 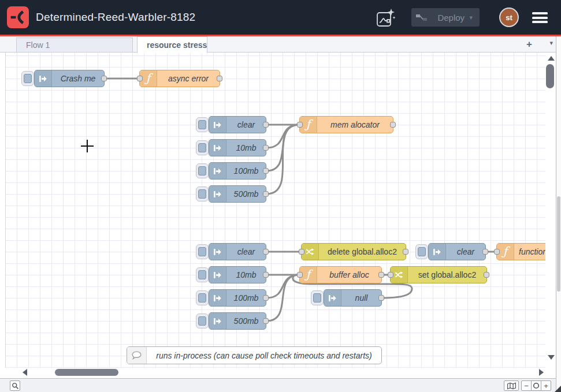 I want to click on ai-assistant-icon, so click(x=385, y=18).